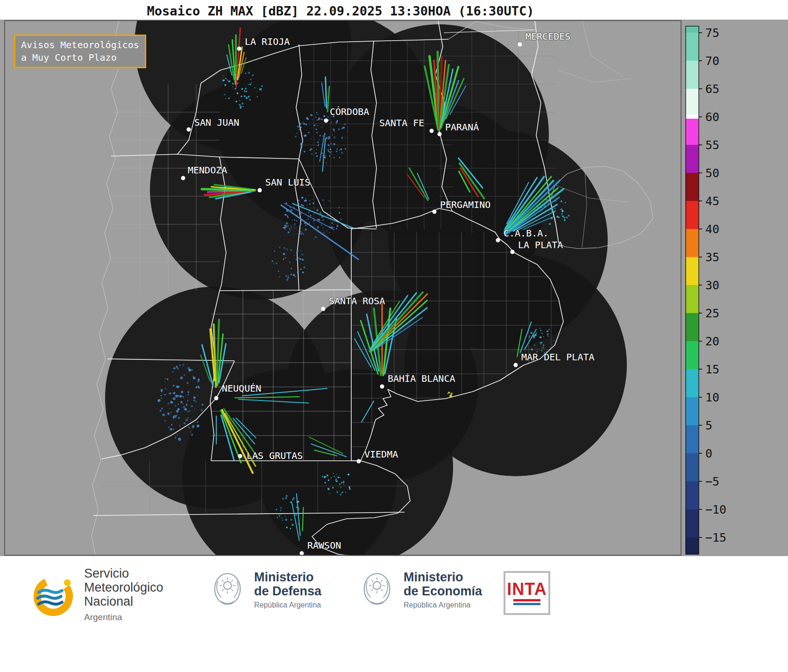 The height and width of the screenshot is (672, 788). I want to click on ministerio-economia-block: Ministerio de Economía República Argenti…, so click(420, 590).